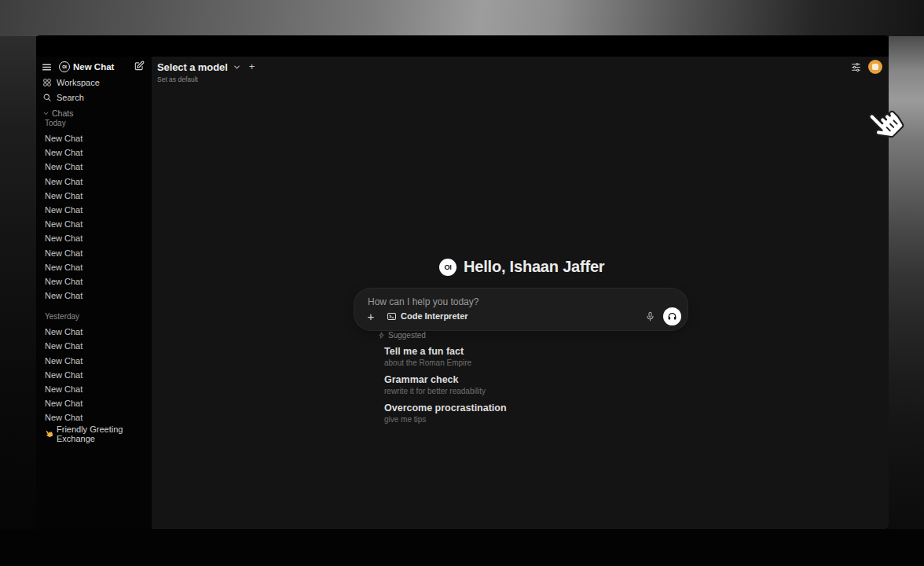  What do you see at coordinates (538, 380) in the screenshot?
I see `suggested-prompt-title: Grammar check` at bounding box center [538, 380].